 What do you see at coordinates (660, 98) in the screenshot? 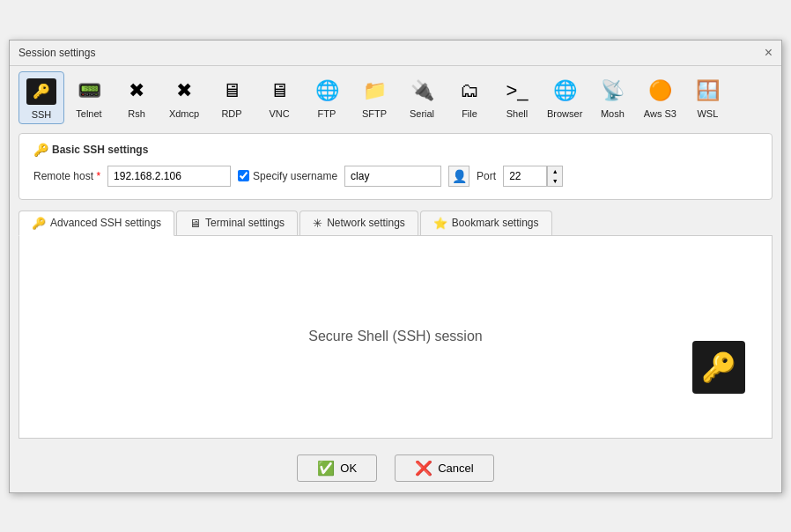
I see `protocol-item-awss3: 🟠Aws S3` at bounding box center [660, 98].